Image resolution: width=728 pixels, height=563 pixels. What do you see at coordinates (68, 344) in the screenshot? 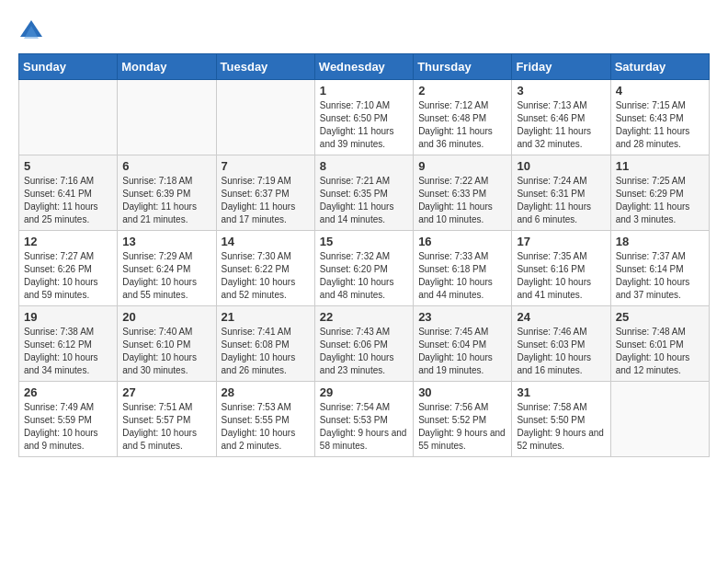
I see `calendar-cell: 19Sunrise: 7:38 AM Sunset: 6:12 PM Dayli…` at bounding box center [68, 344].